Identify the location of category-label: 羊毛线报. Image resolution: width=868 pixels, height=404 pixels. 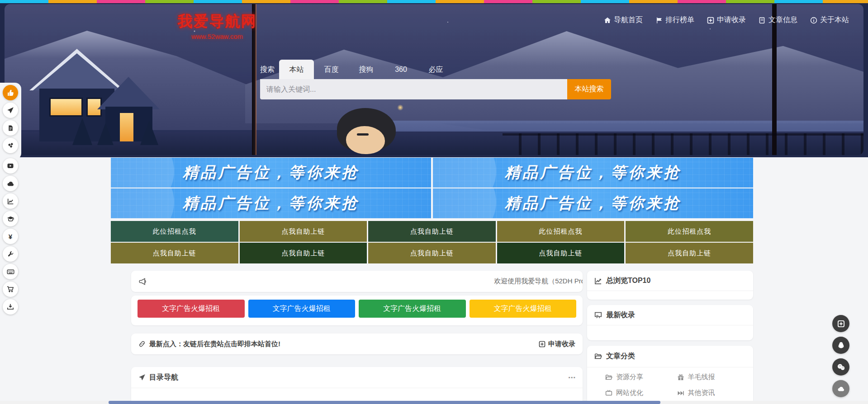
(702, 377).